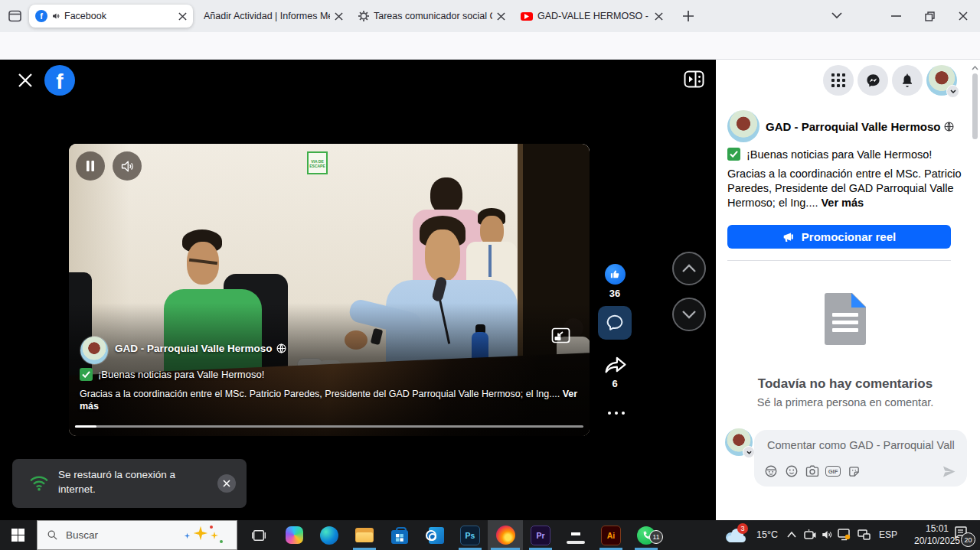 Image resolution: width=980 pixels, height=550 pixels. I want to click on reel-description: Gracias a la coordinación entre el MSc. …, so click(330, 400).